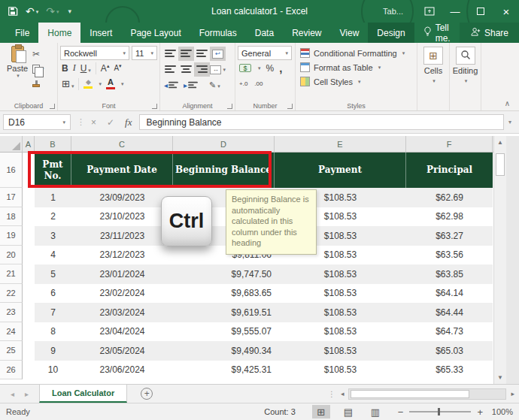 The image size is (519, 420). Describe the element at coordinates (465, 65) in the screenshot. I see `editing-button: Editing ▾` at that location.